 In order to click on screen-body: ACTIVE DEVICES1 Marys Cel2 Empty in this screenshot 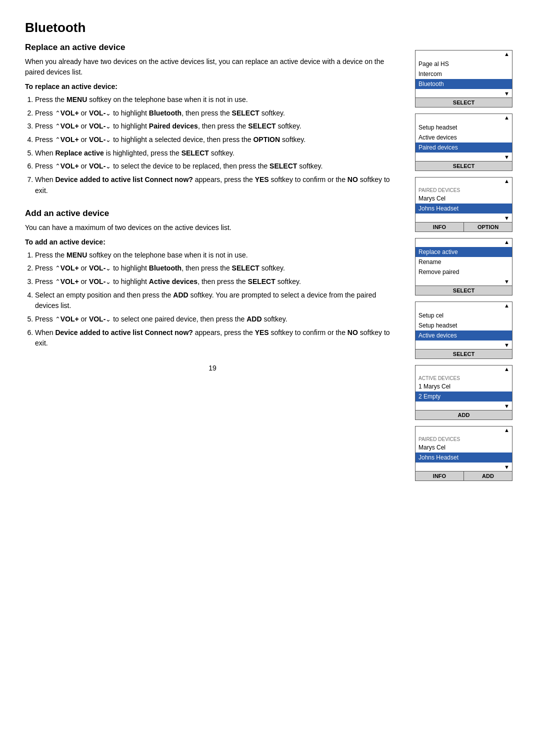, I will do `click(464, 388)`.